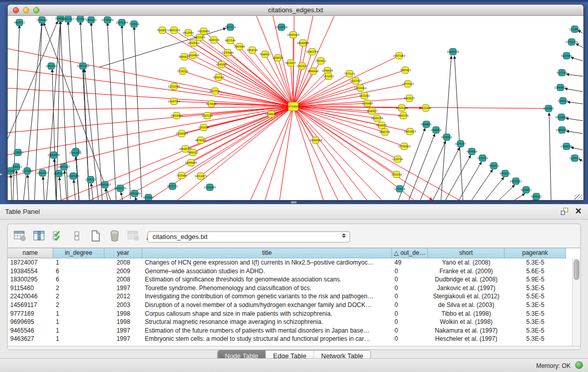 The image size is (588, 372). I want to click on graph-node-label: 19166829, so click(182, 134).